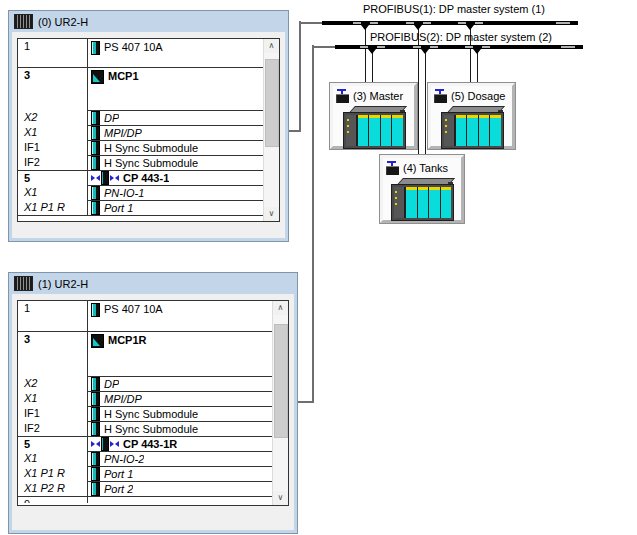 The width and height of the screenshot is (637, 535). Describe the element at coordinates (422, 189) in the screenshot. I see `dp-station-tanks: (4) Tanks` at that location.